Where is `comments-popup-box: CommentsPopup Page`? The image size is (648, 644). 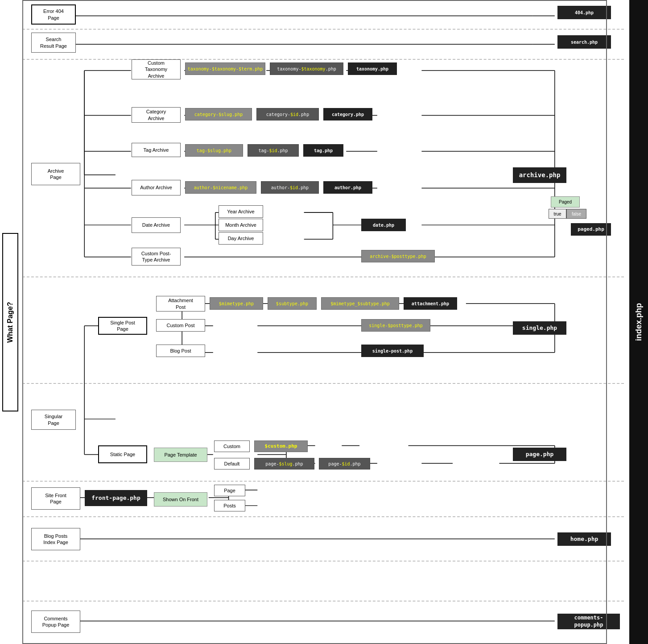 comments-popup-box: CommentsPopup Page is located at coordinates (56, 622).